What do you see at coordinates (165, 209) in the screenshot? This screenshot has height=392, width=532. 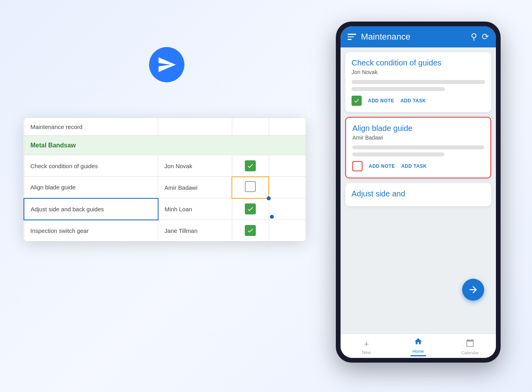 I see `table-row-selected: Adjust side and back guides Minh Loan` at bounding box center [165, 209].